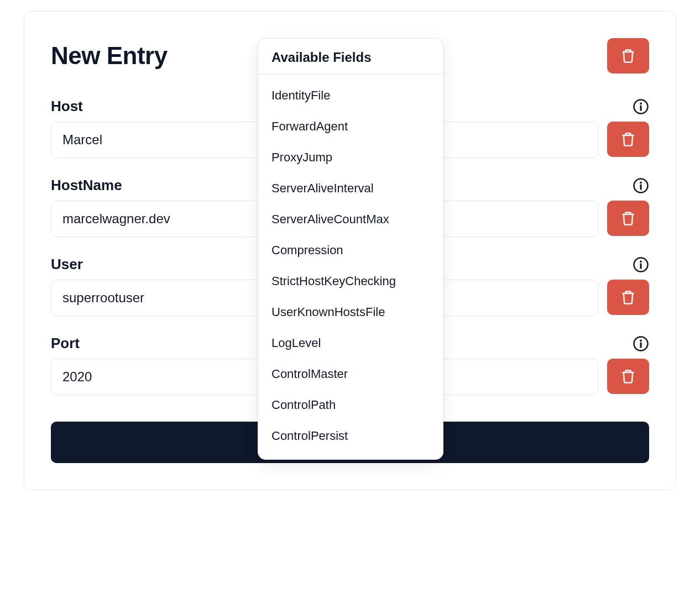 The width and height of the screenshot is (700, 599). I want to click on popover-item-controlmaster: ControlMaster, so click(351, 374).